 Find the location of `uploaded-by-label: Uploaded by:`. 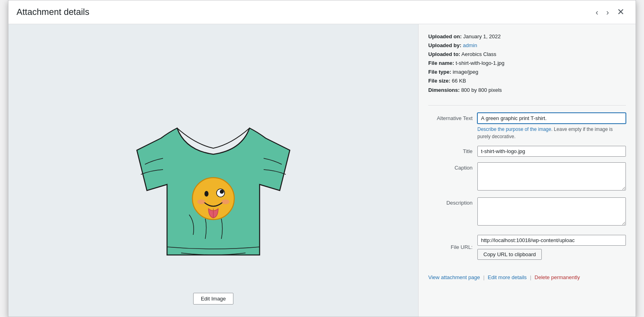

uploaded-by-label: Uploaded by: is located at coordinates (445, 45).